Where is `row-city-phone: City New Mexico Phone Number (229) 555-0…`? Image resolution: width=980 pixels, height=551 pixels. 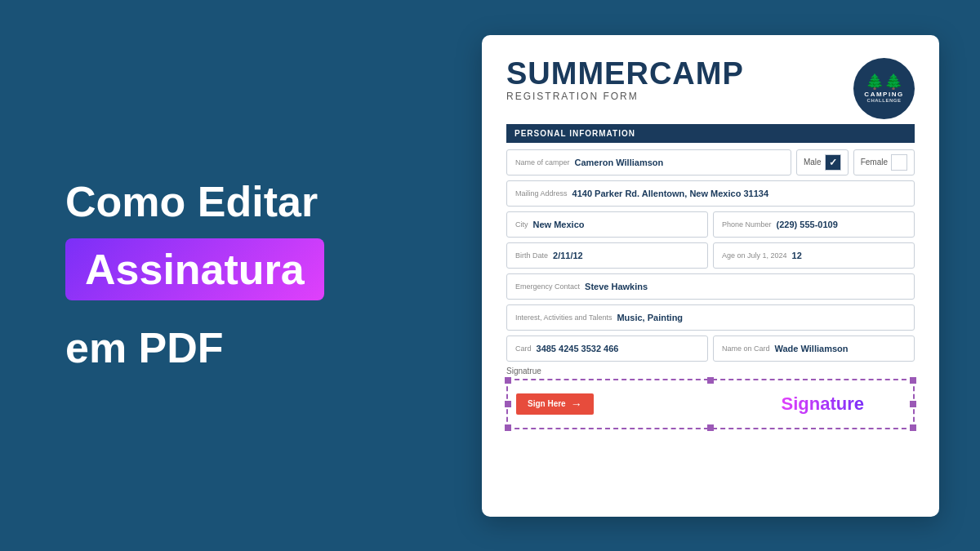 row-city-phone: City New Mexico Phone Number (229) 555-0… is located at coordinates (710, 224).